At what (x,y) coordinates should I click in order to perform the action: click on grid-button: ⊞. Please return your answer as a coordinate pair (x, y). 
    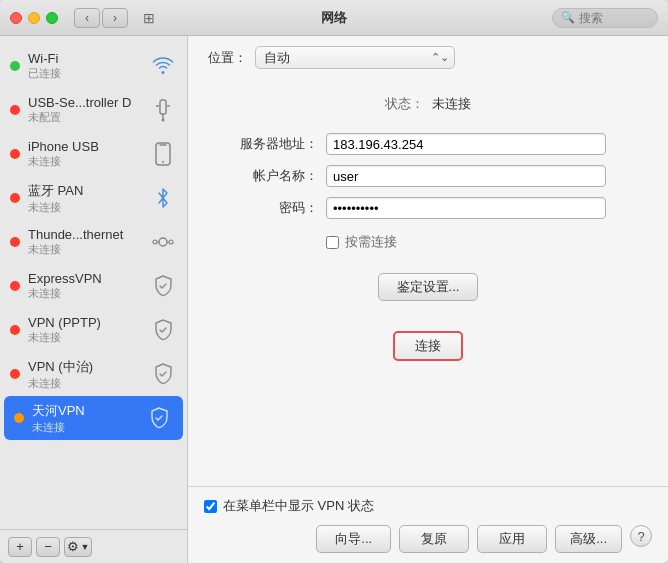
    Looking at the image, I should click on (149, 18).